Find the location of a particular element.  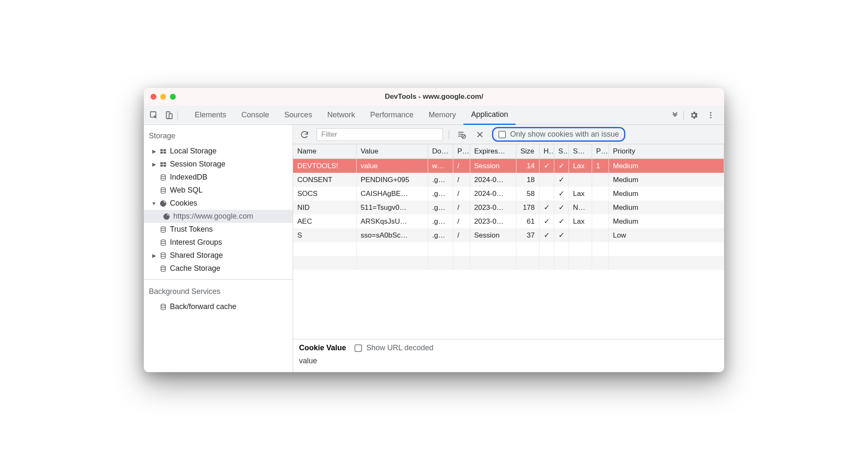

sidebar-item-cookie-origin: https://www.google.com is located at coordinates (218, 216).